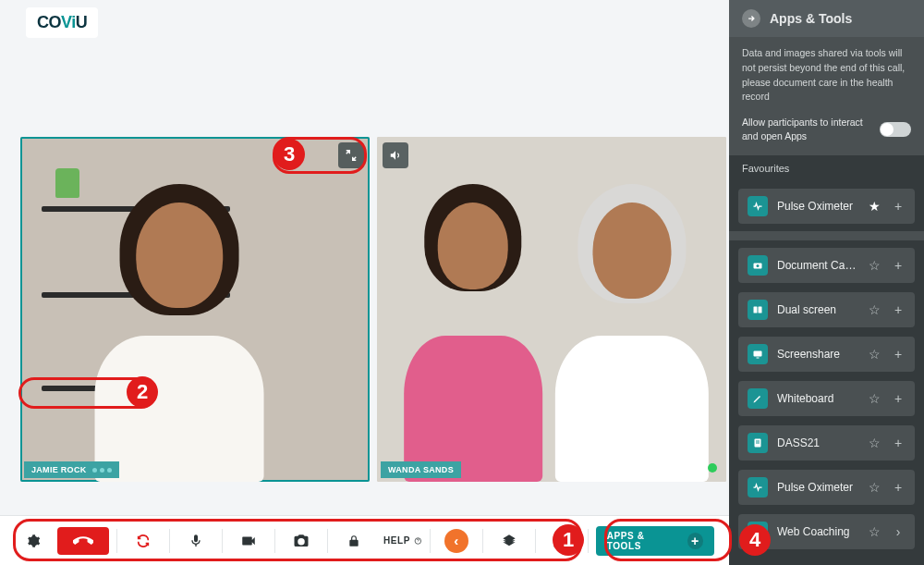 The height and width of the screenshot is (565, 924). I want to click on tool-item-whiteboard: Whiteboard ☆ +, so click(826, 399).